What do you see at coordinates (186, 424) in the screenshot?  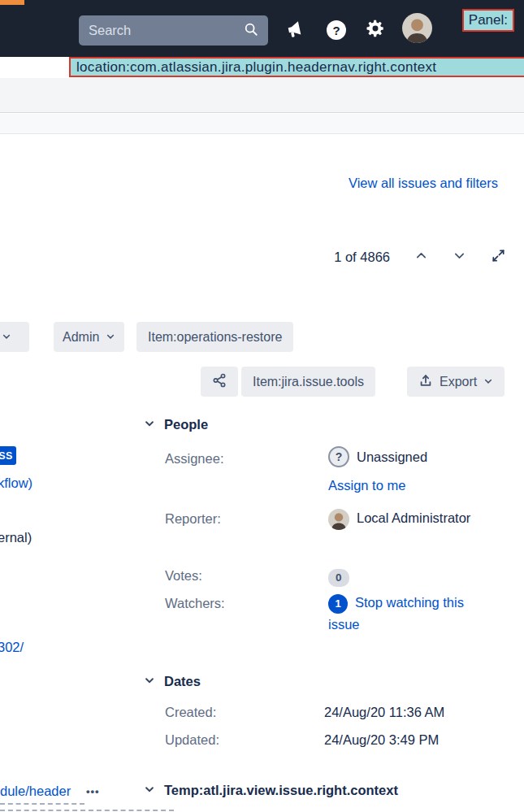 I see `people-section-title: People` at bounding box center [186, 424].